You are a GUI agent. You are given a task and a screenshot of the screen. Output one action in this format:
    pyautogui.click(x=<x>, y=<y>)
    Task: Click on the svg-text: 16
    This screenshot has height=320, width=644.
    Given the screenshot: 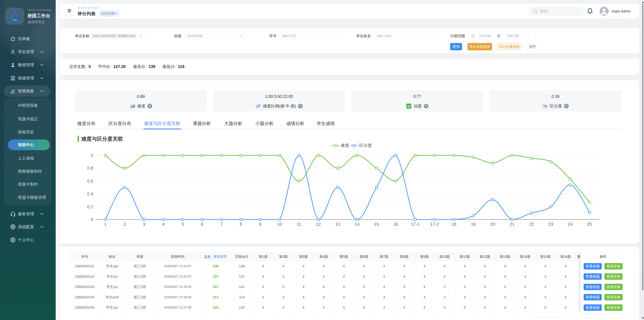 What is the action you would take?
    pyautogui.click(x=396, y=224)
    